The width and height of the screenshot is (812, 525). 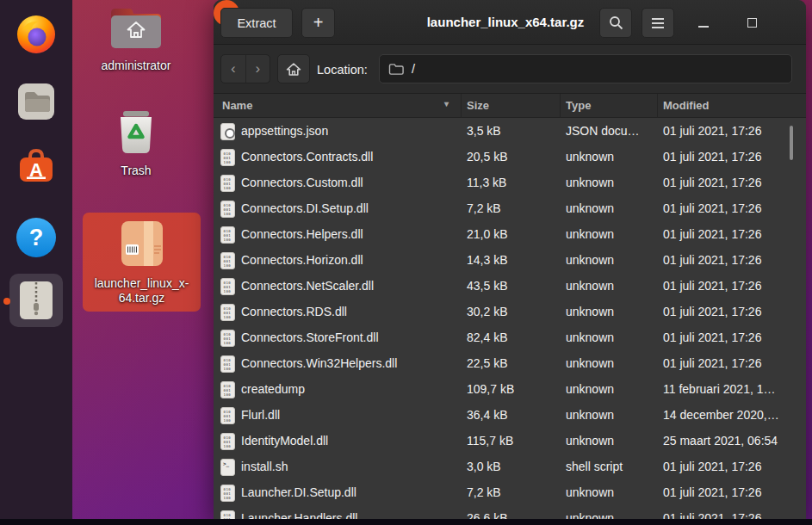 I want to click on dock-item-archive-manager, so click(x=36, y=300).